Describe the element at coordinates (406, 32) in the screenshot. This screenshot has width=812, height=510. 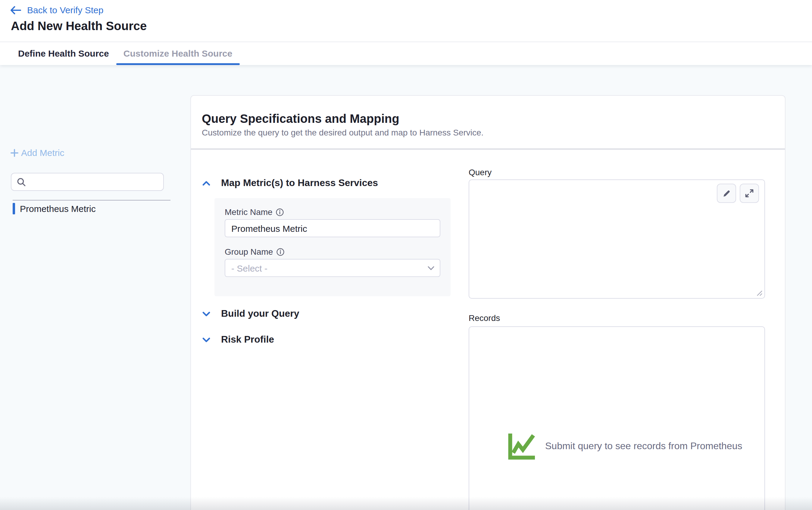
I see `page-header: Back to Verify Step Add New Health Sourc…` at that location.